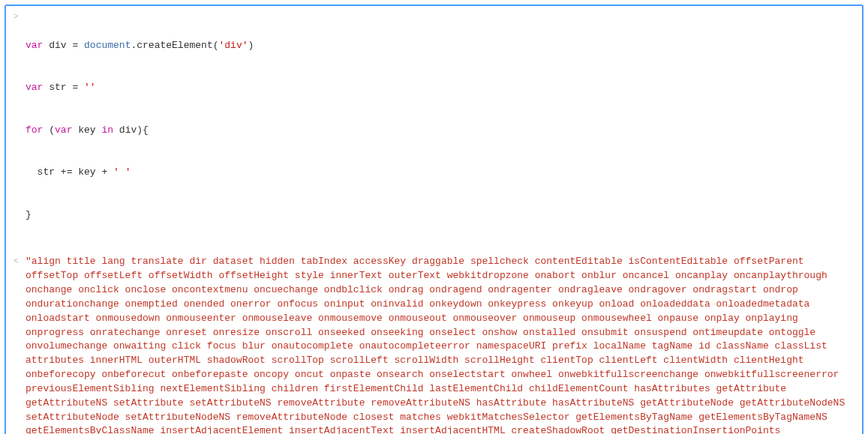 The height and width of the screenshot is (434, 868). I want to click on keyword-for: for, so click(35, 130).